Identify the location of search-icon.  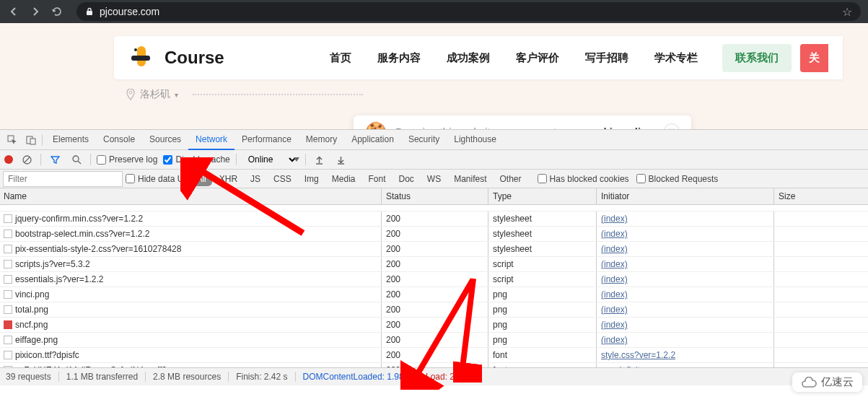
(76, 160).